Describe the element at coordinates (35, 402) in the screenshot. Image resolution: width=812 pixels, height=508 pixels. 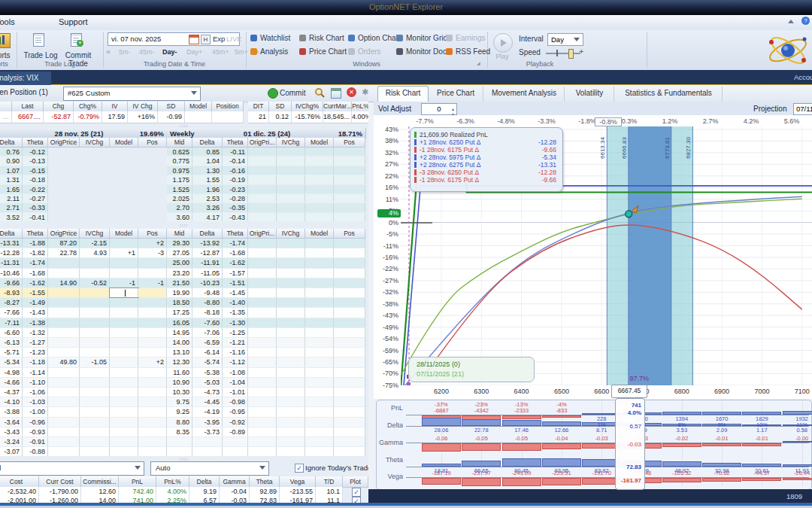
I see `chain-cell: -1.03` at that location.